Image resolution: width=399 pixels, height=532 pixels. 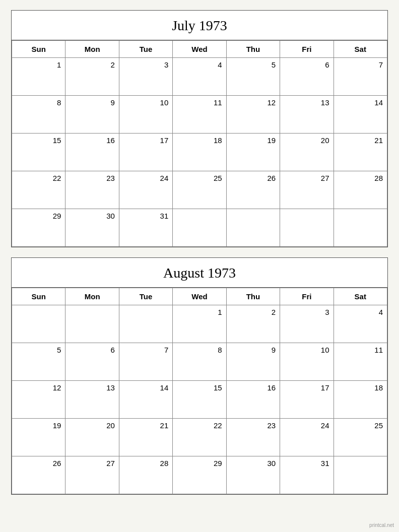 What do you see at coordinates (200, 476) in the screenshot?
I see `table-row: 262728293031` at bounding box center [200, 476].